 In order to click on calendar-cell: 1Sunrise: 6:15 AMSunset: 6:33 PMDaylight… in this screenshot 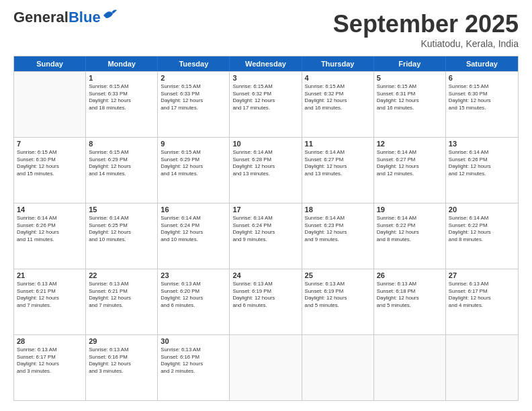, I will do `click(122, 105)`.